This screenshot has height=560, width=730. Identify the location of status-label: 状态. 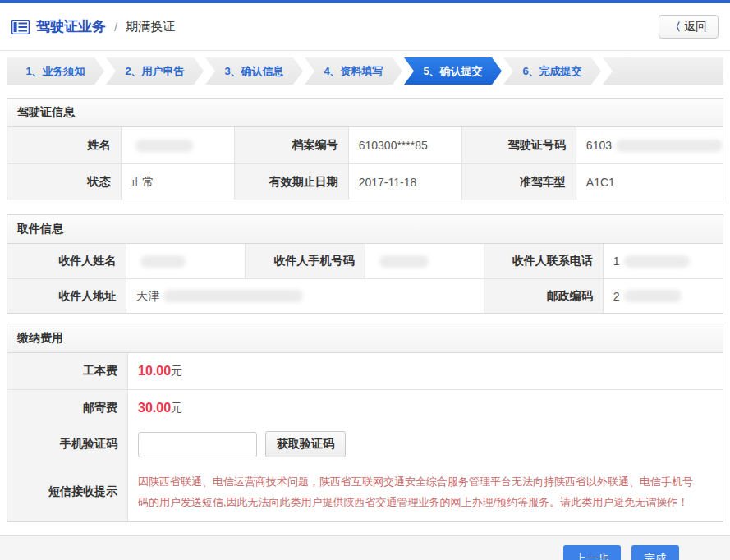
(64, 181).